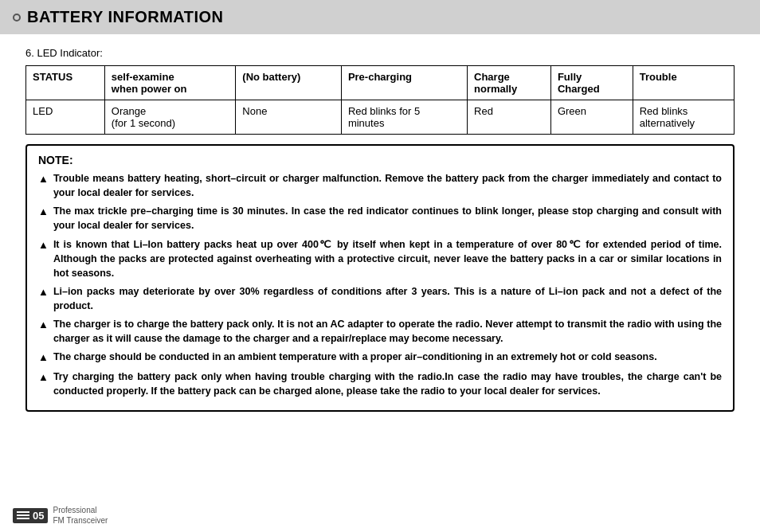 This screenshot has height=532, width=760. Describe the element at coordinates (510, 118) in the screenshot. I see `cell-charge-normally: Red` at that location.